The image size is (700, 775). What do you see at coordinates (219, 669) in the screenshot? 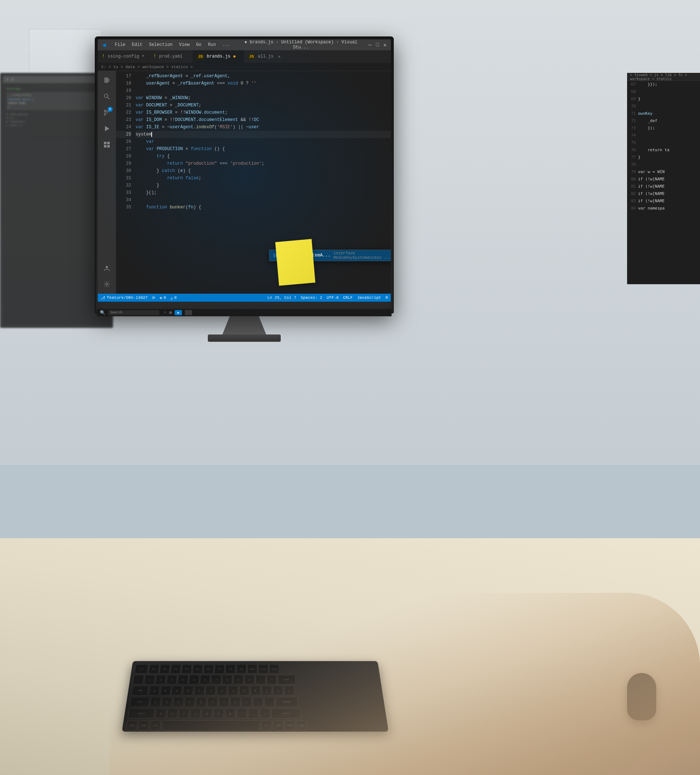
I see `key-f7: F7` at bounding box center [219, 669].